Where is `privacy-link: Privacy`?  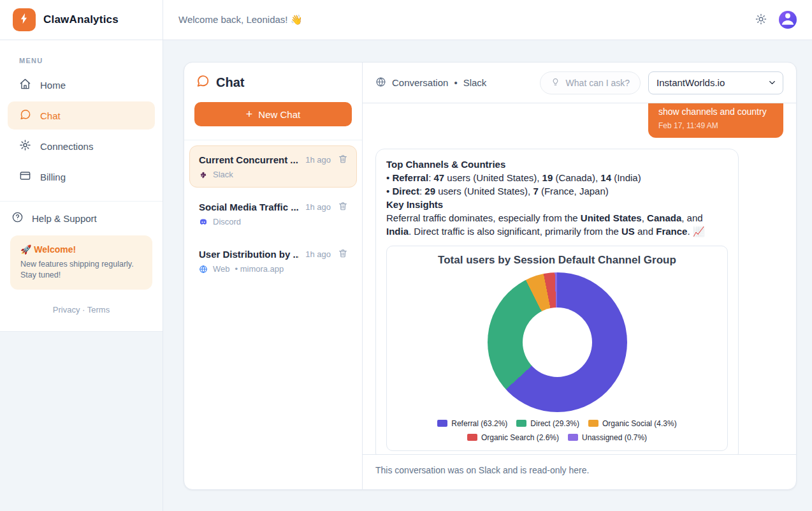
privacy-link: Privacy is located at coordinates (66, 310).